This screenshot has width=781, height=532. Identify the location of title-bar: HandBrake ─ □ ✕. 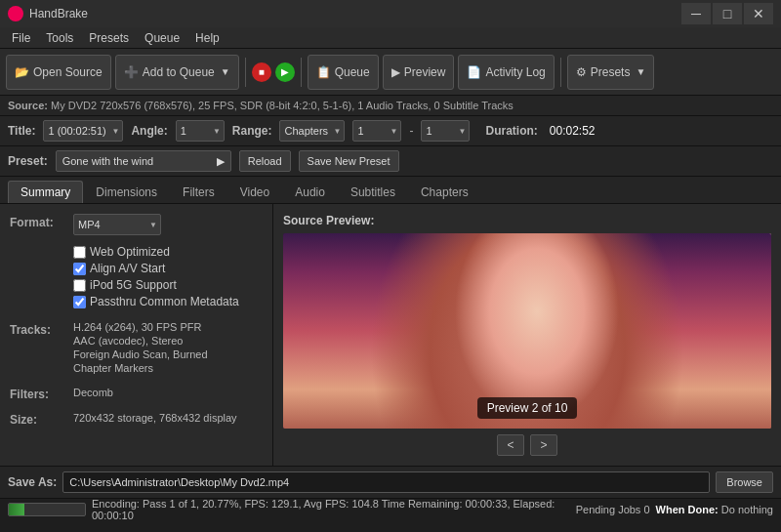
(390, 14).